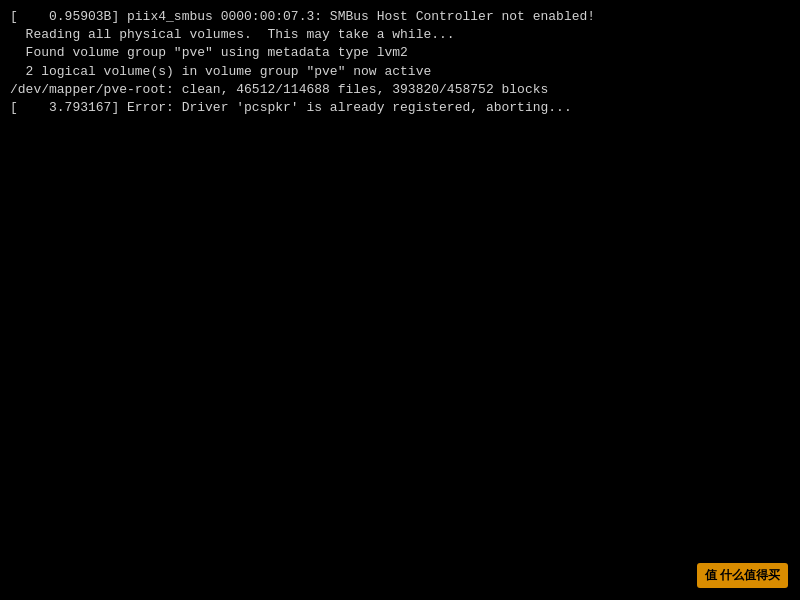  I want to click on terminal-line: 2 logical volume(s) in volume group "pve…, so click(400, 72).